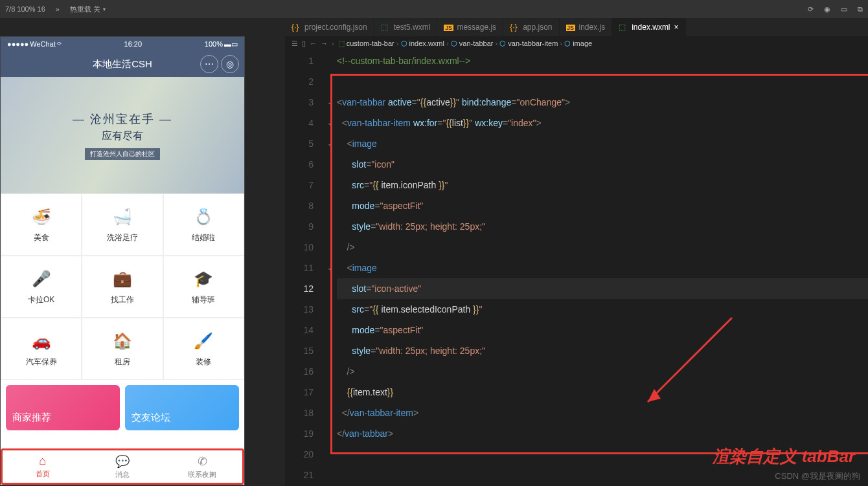  What do you see at coordinates (687, 363) in the screenshot?
I see `annotation-arrow` at bounding box center [687, 363].